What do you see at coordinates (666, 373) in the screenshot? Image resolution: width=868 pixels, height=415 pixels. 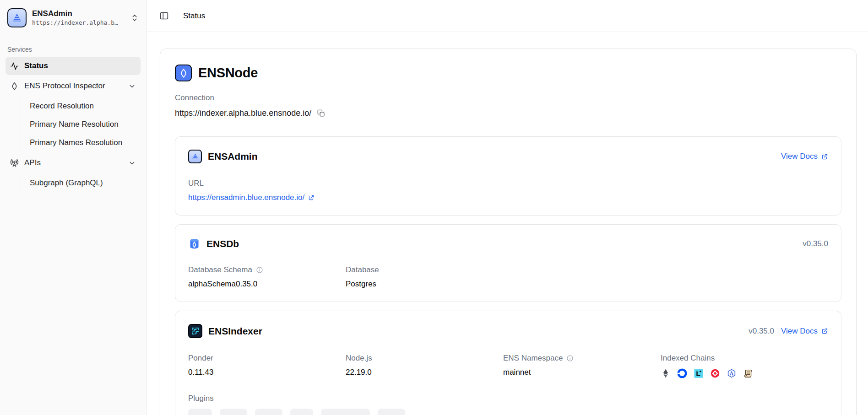 I see `ethereum-chain-icon` at bounding box center [666, 373].